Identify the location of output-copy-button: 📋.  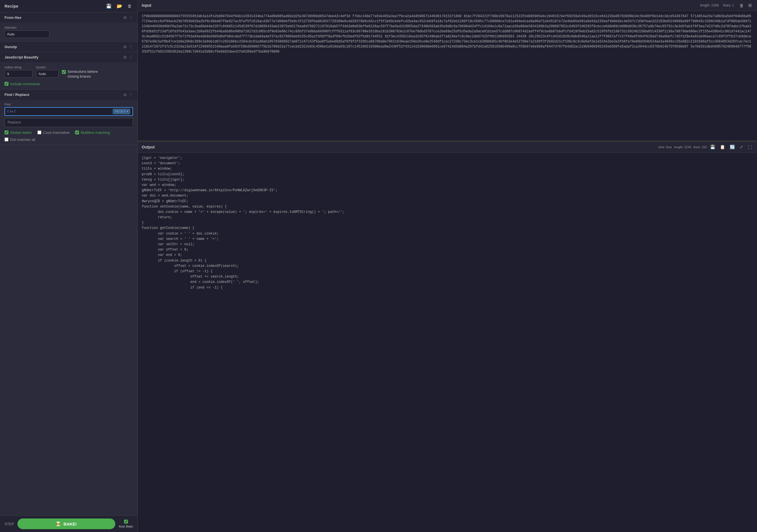
(723, 147).